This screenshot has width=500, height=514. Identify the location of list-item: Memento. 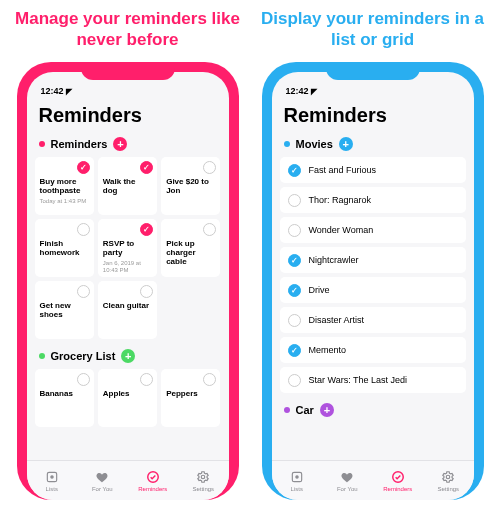
(373, 350).